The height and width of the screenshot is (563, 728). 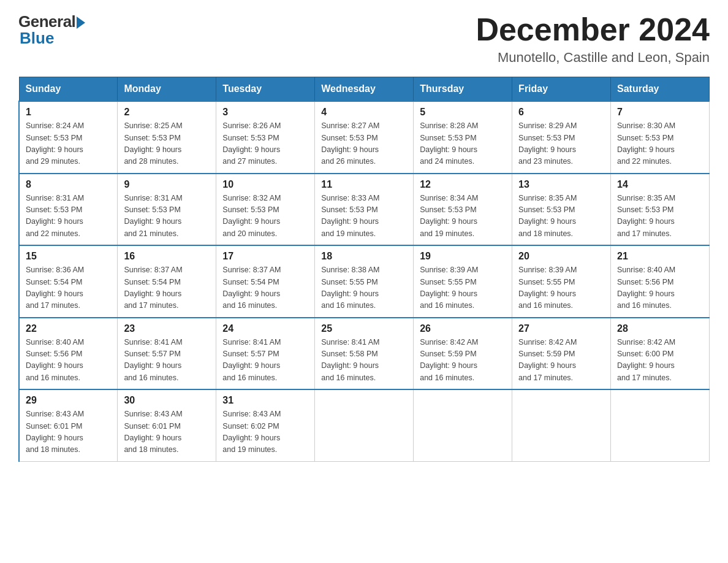 I want to click on calendar-day-cell: 6Sunrise: 8:29 AMSunset: 5:53 PMDaylight…, so click(x=561, y=137).